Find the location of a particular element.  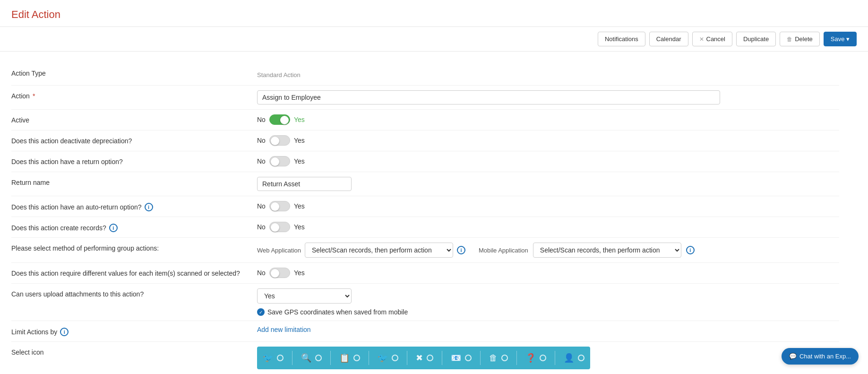

list-icon: 📋 is located at coordinates (344, 358).